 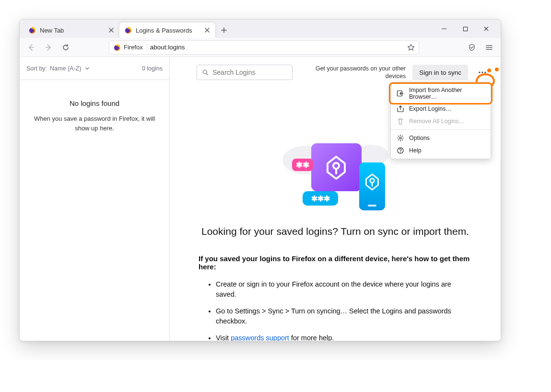 What do you see at coordinates (65, 69) in the screenshot?
I see `sort-value: Name (A-Z)` at bounding box center [65, 69].